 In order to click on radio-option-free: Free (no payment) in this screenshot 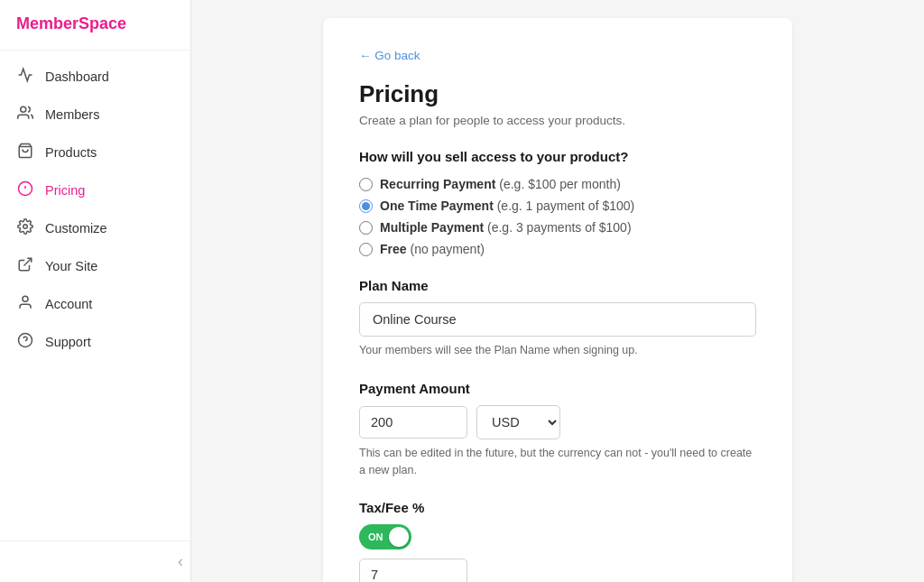, I will do `click(558, 249)`.